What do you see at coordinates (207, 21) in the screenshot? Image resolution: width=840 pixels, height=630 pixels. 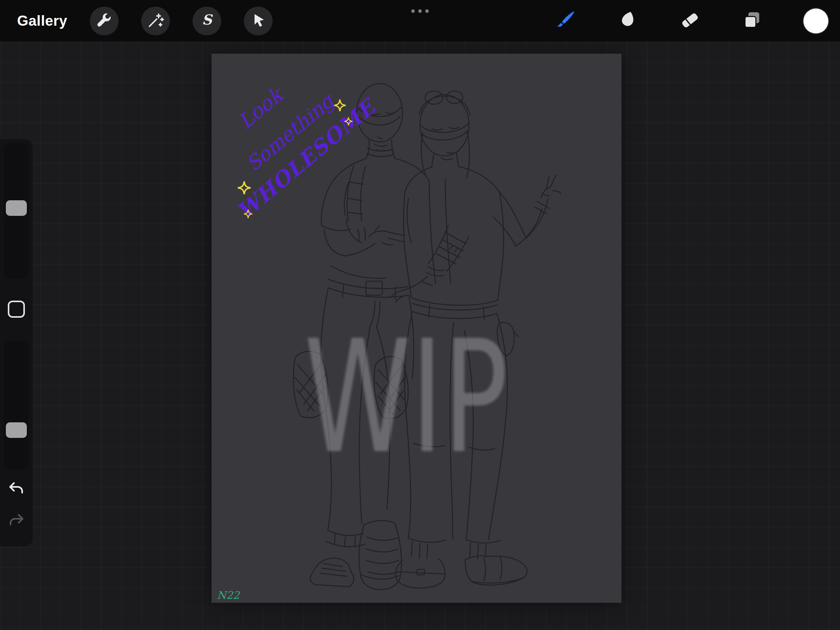 I see `selection-button: S` at bounding box center [207, 21].